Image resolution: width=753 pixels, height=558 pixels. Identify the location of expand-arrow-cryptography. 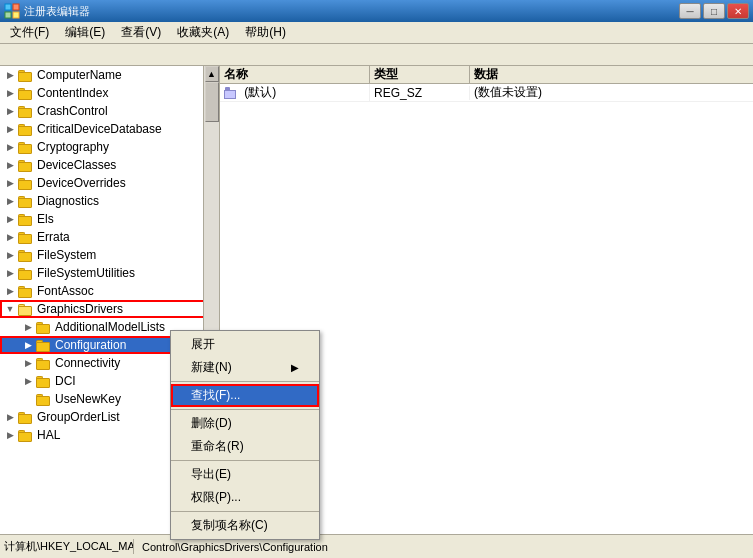
(10, 147).